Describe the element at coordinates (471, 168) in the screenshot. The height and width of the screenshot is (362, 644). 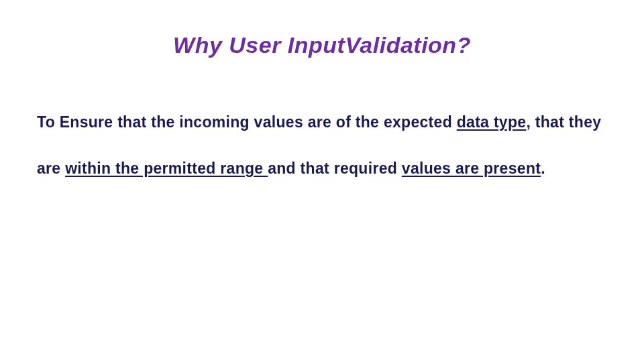
I see `underline-present: values are present` at that location.